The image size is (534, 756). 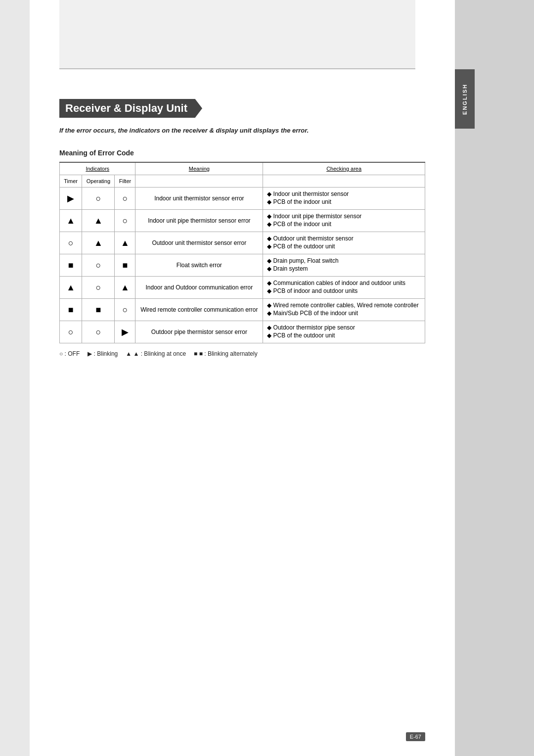 I want to click on checking-cell: ◆ Outdoor unit thermistor sensor◆ PCB of…, so click(x=344, y=243).